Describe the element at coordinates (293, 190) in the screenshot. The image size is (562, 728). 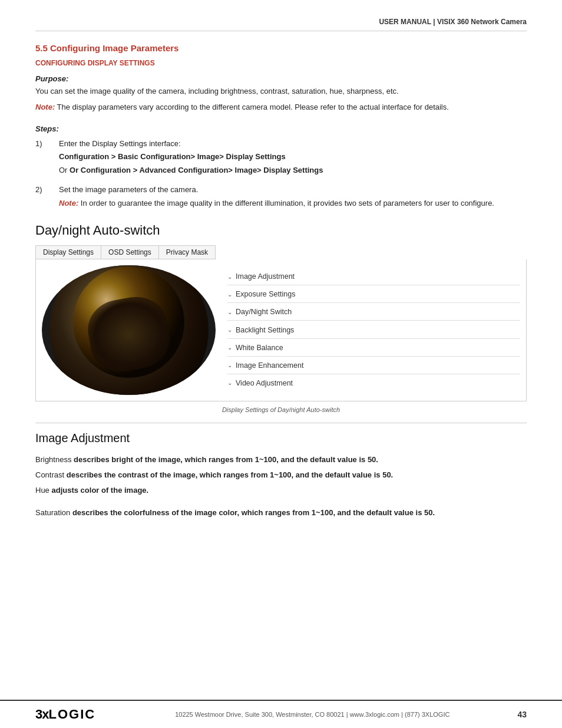
I see `step-2-line1: Set the image parameters of the camera.` at that location.